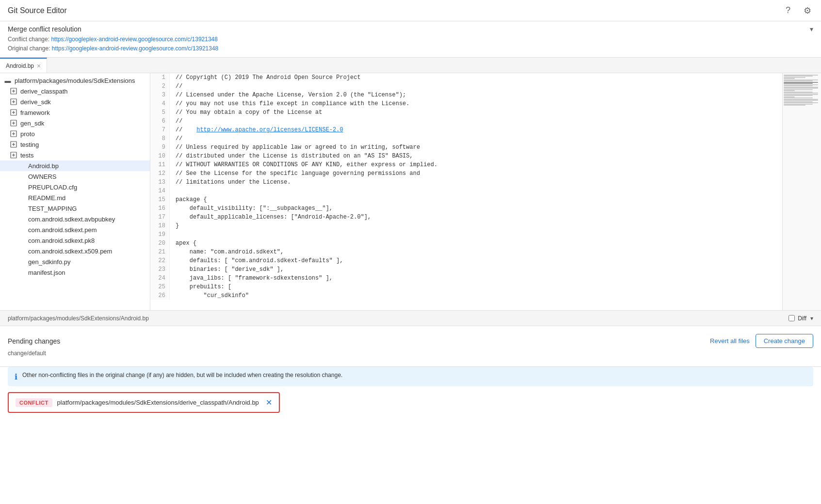 The image size is (821, 504). What do you see at coordinates (52, 187) in the screenshot?
I see `tree-item-label: PREUPLOAD.cfg` at bounding box center [52, 187].